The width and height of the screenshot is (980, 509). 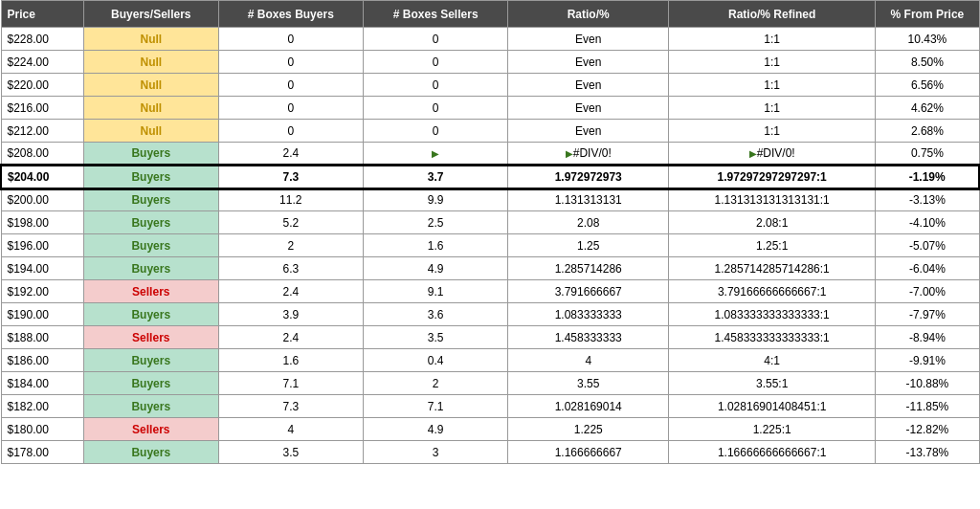 What do you see at coordinates (490, 315) in the screenshot?
I see `table-row: $190.00Buyers3.93.61.0833333331.08333333…` at bounding box center [490, 315].